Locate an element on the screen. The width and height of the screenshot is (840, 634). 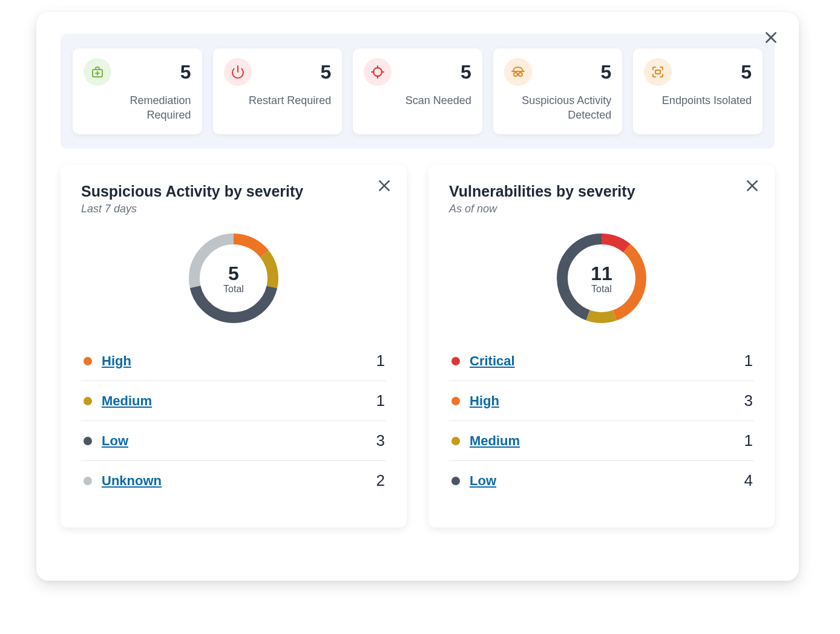
widget-subtitle: Last 7 days is located at coordinates (234, 209).